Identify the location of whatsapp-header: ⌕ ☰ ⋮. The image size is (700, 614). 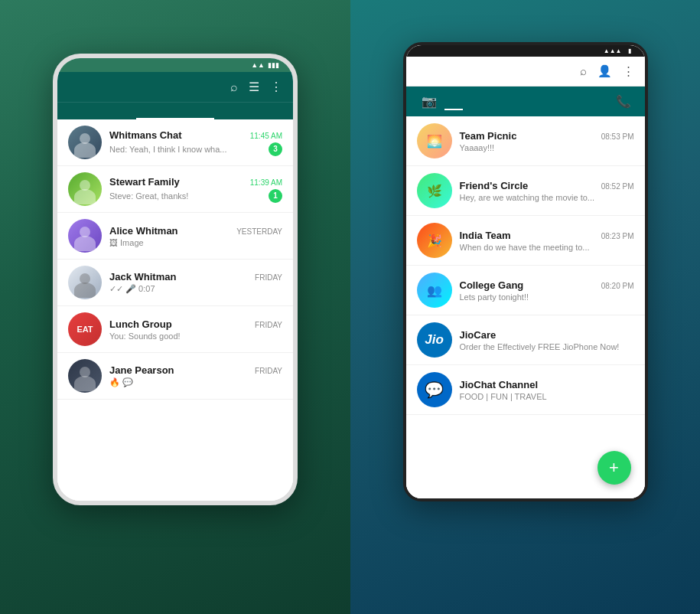
(175, 87).